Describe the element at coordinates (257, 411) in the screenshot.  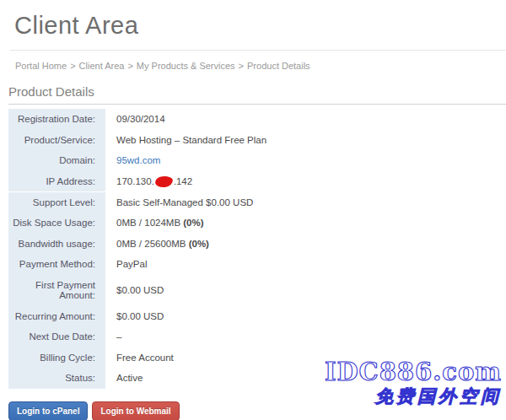
I see `button-bar: Login to cPanel Login to Webmail` at that location.